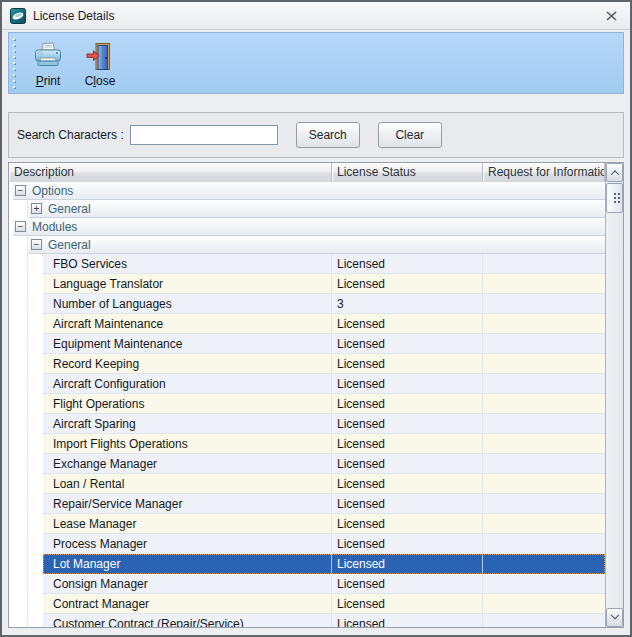  What do you see at coordinates (48, 64) in the screenshot?
I see `print-button: Print` at bounding box center [48, 64].